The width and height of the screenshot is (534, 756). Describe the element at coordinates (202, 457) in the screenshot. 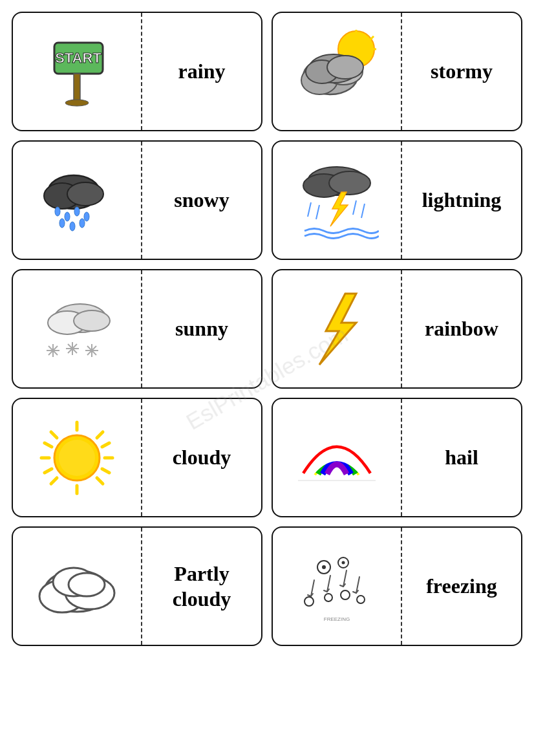

I see `label-cloudy: cloudy` at that location.